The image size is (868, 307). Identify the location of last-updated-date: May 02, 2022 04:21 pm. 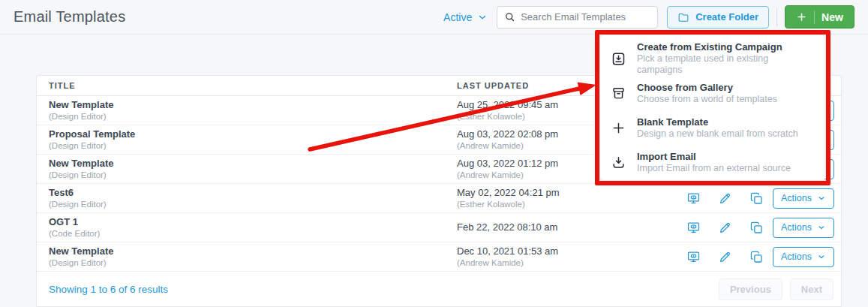
(569, 193).